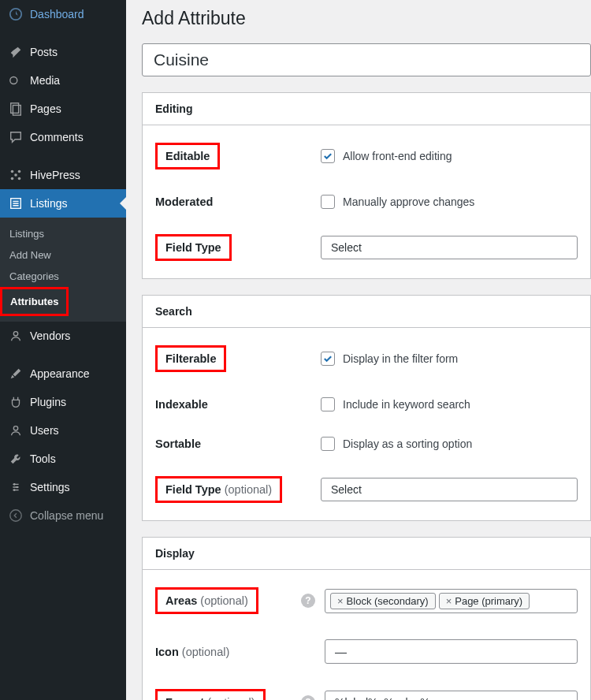 Image resolution: width=591 pixels, height=700 pixels. Describe the element at coordinates (63, 203) in the screenshot. I see `sidebar-item-listings: Listings` at that location.